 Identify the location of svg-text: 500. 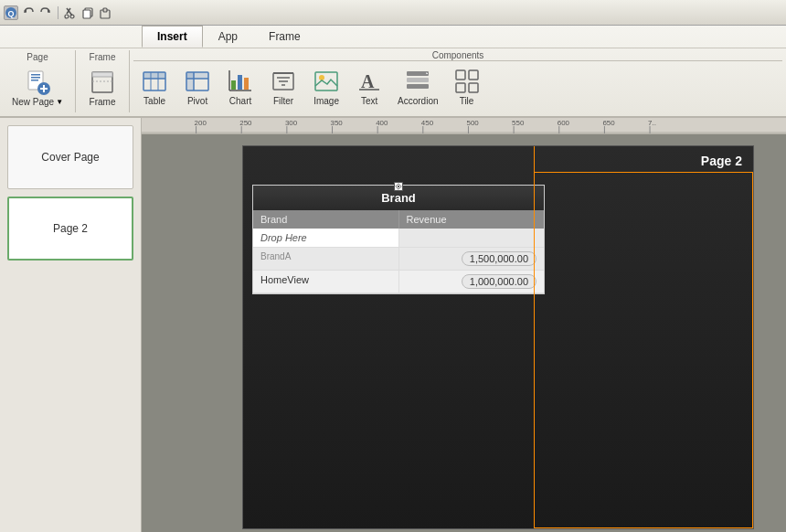
(473, 122).